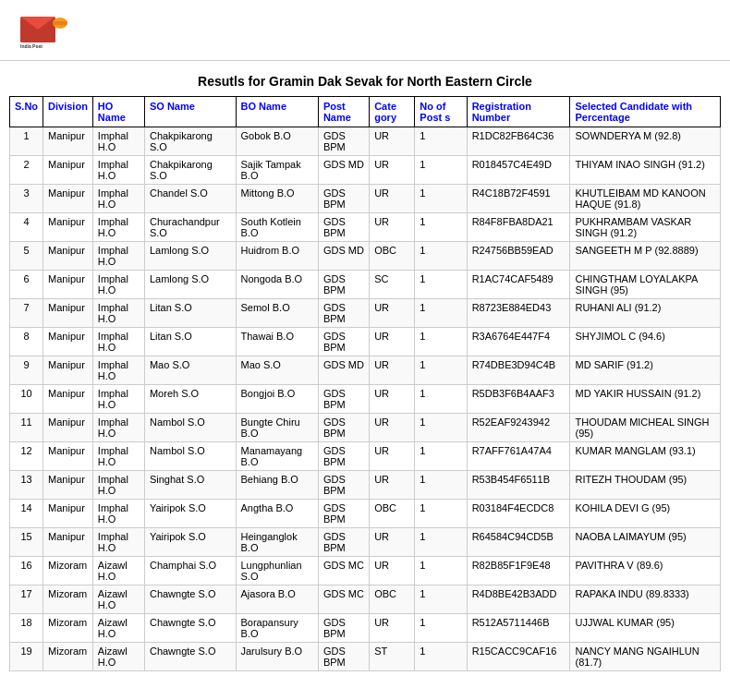 The image size is (730, 700). What do you see at coordinates (190, 199) in the screenshot?
I see `cell-so_name: Chandel S.O` at bounding box center [190, 199].